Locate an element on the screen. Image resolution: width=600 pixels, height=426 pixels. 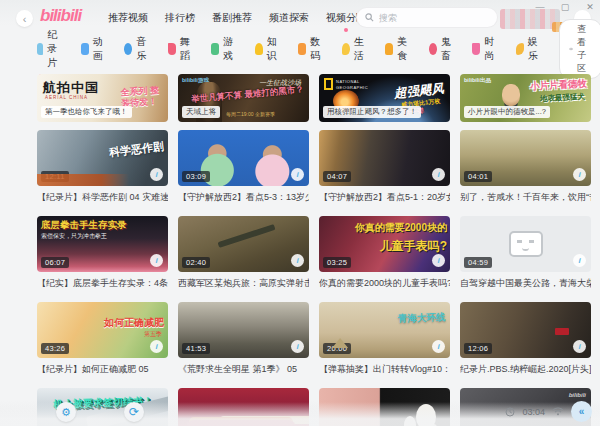
video-title: 【纪录片】科学恶作剧 04 灾难速成课 is located at coordinates (102, 198).